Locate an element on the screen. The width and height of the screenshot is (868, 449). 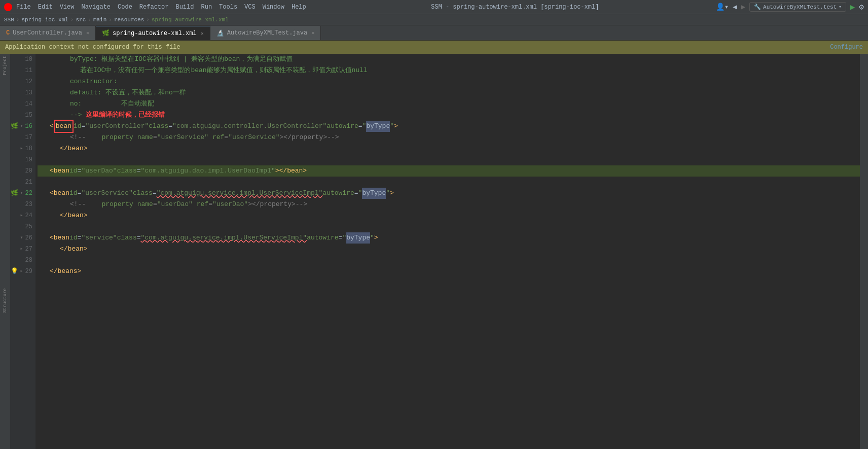
breadcrumb-file: spring-autowire-xml.xml is located at coordinates (190, 20).